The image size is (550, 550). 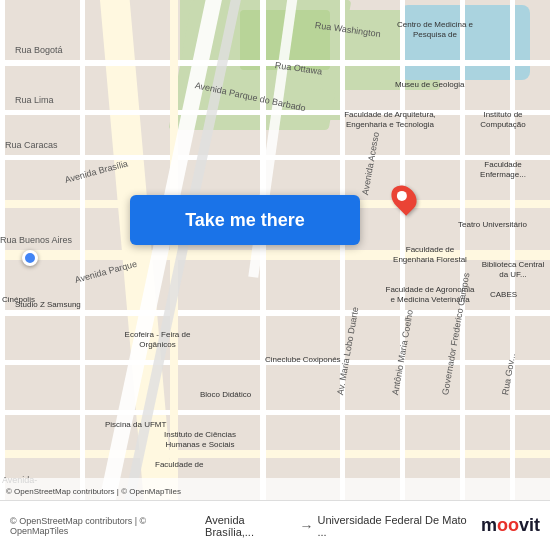 What do you see at coordinates (2, 250) in the screenshot?
I see `road-v1` at bounding box center [2, 250].